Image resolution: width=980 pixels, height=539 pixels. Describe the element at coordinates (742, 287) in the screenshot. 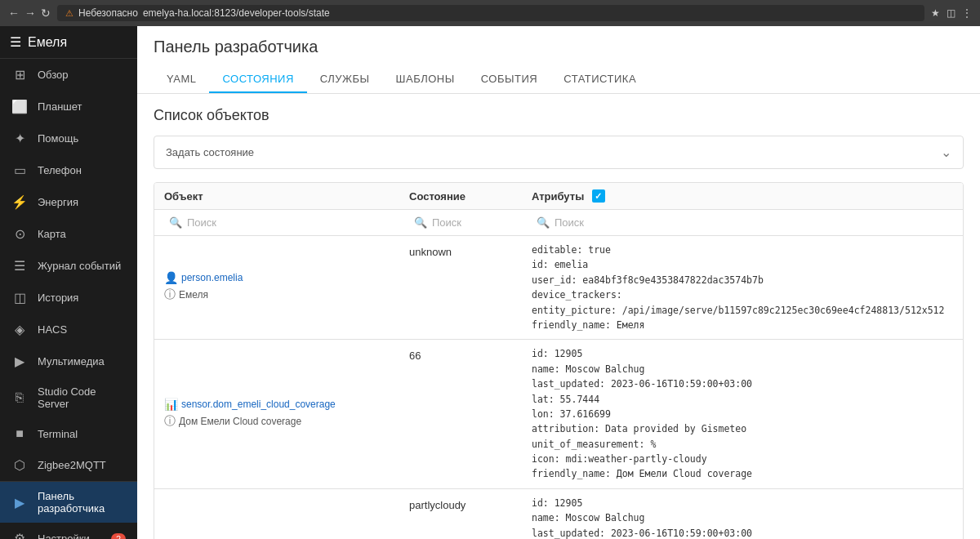

I see `attr-cell: editable: true id: emelia user_id: ea84b…` at that location.